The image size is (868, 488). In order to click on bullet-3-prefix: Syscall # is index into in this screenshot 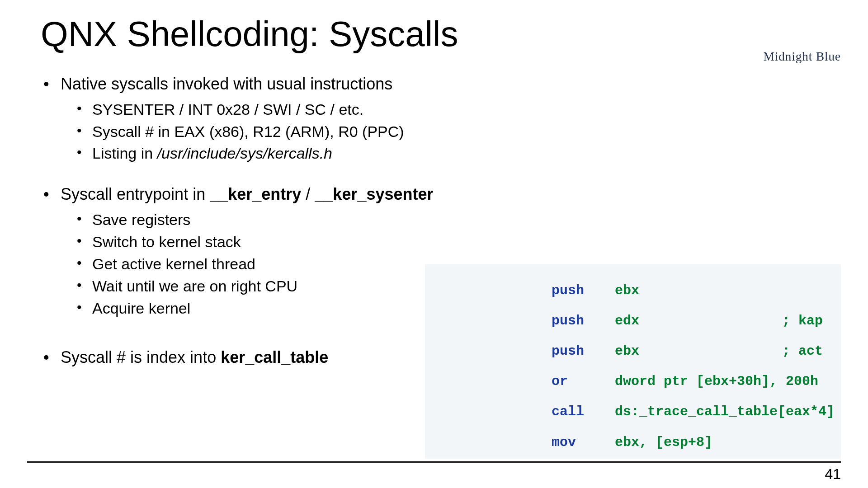, I will do `click(141, 357)`.